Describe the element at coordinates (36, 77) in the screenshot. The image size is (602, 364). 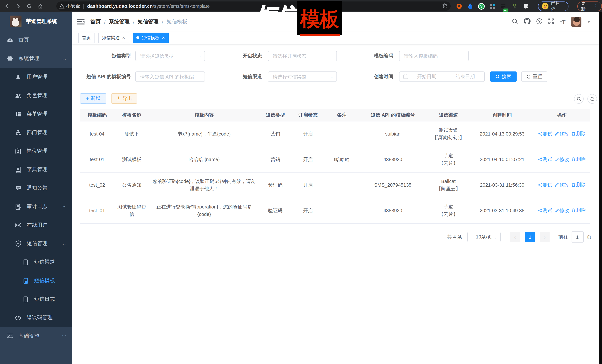
I see `sidebar-item-user: 用户管理` at that location.